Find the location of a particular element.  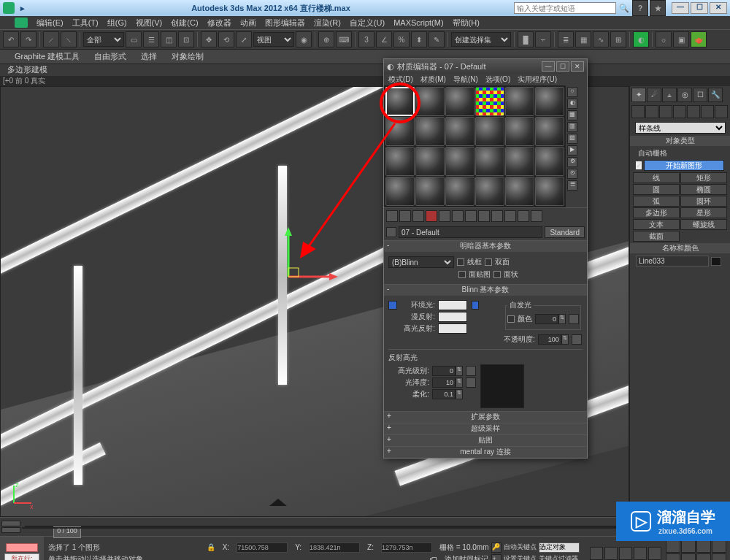

make-unique-icon is located at coordinates (458, 216).